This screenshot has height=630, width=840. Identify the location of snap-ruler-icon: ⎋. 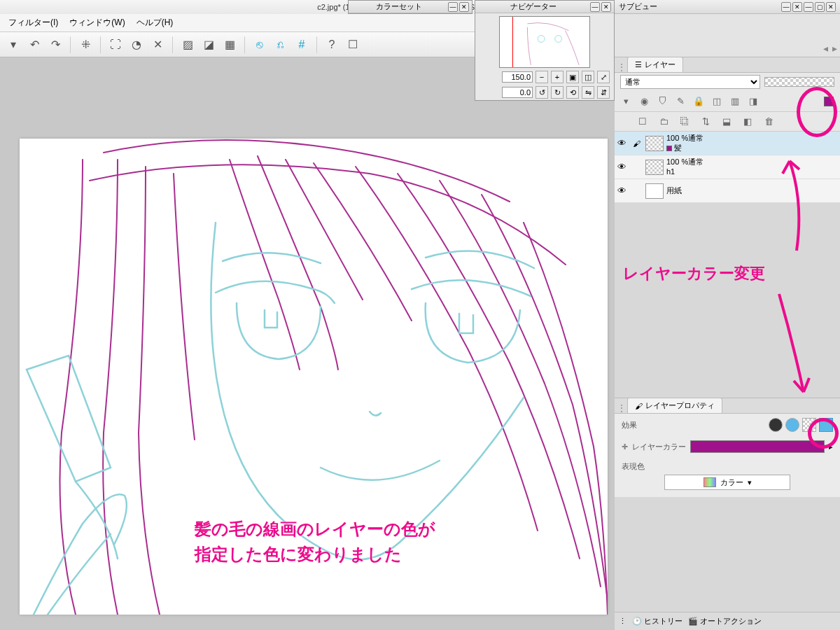
(260, 45).